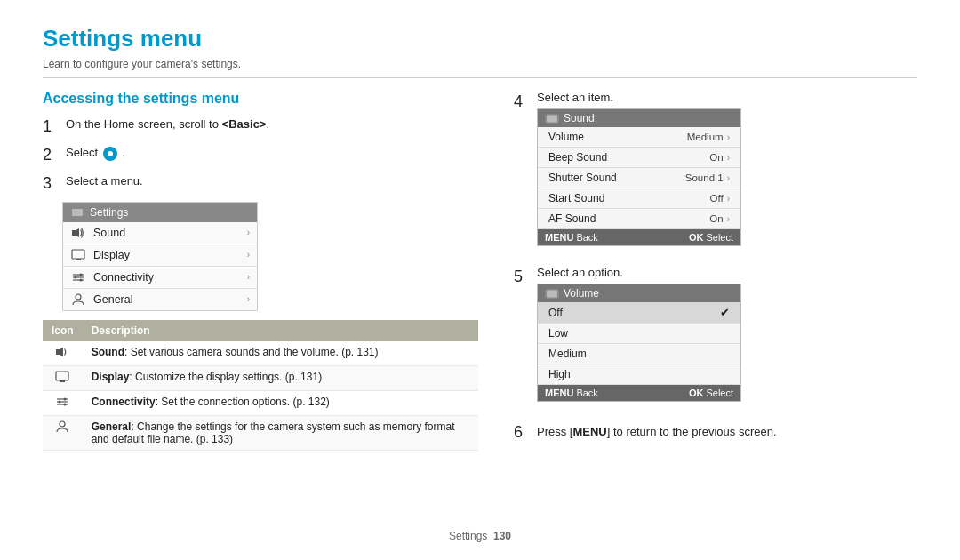 This screenshot has width=960, height=560. Describe the element at coordinates (639, 334) in the screenshot. I see `option-low-row: Low` at that location.